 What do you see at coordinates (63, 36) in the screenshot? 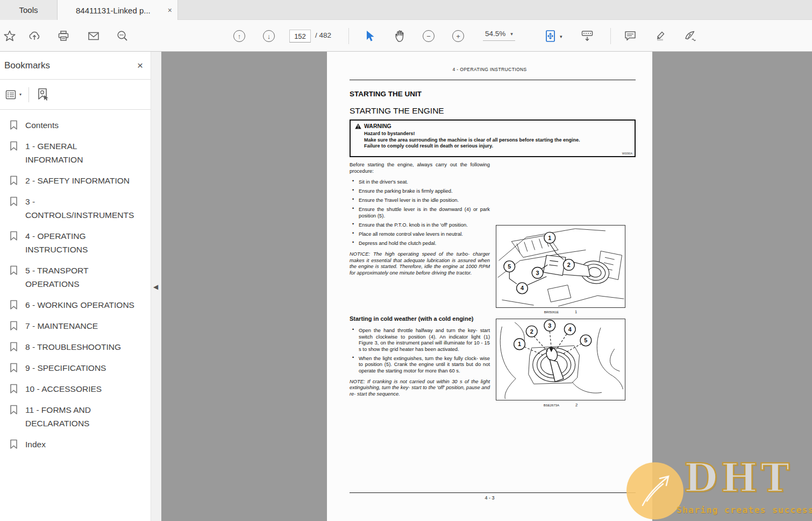
I see `print-button` at bounding box center [63, 36].